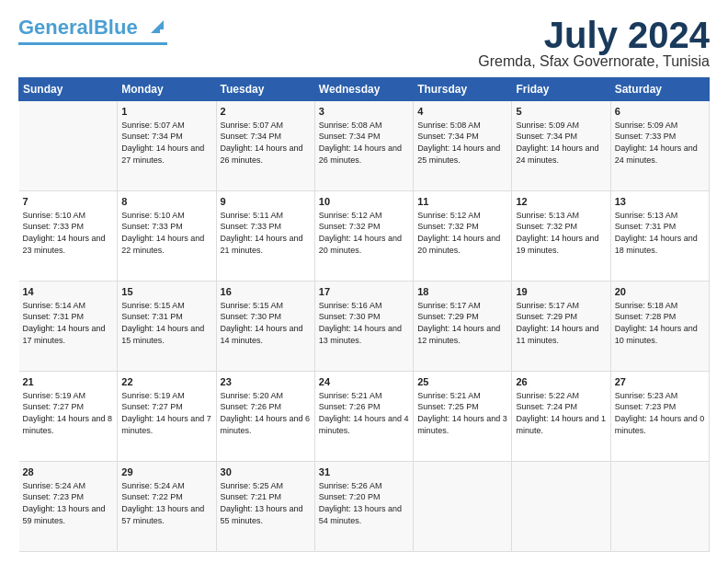 The width and height of the screenshot is (728, 563). What do you see at coordinates (68, 507) in the screenshot?
I see `calendar-day-cell: 28Sunrise: 5:24 AMSunset: 7:23 PMDayligh…` at bounding box center [68, 507].